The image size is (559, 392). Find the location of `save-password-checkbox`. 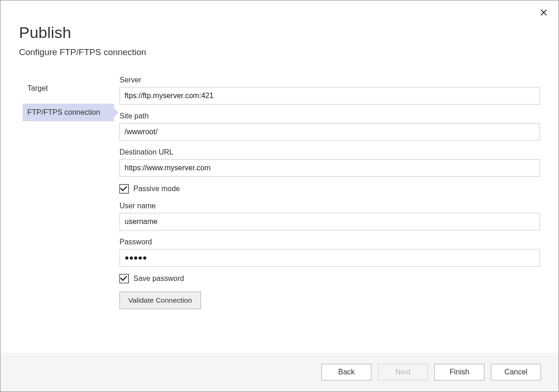

save-password-checkbox is located at coordinates (124, 279).